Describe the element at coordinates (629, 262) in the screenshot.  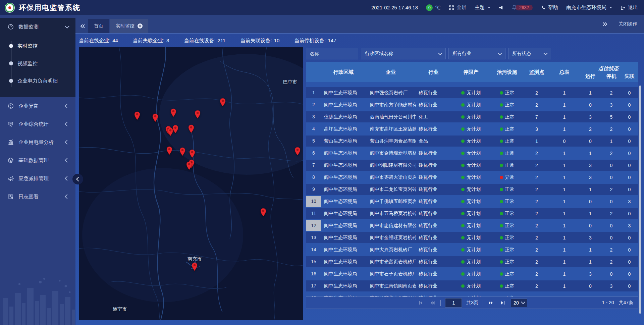
I see `offline-cell: 0` at that location.